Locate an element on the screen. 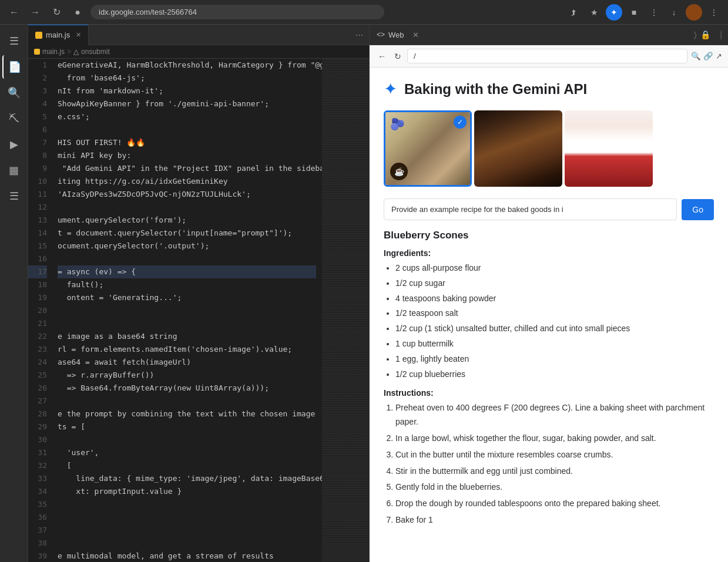 The height and width of the screenshot is (562, 728). web-search-icon: 🔍 is located at coordinates (696, 56).